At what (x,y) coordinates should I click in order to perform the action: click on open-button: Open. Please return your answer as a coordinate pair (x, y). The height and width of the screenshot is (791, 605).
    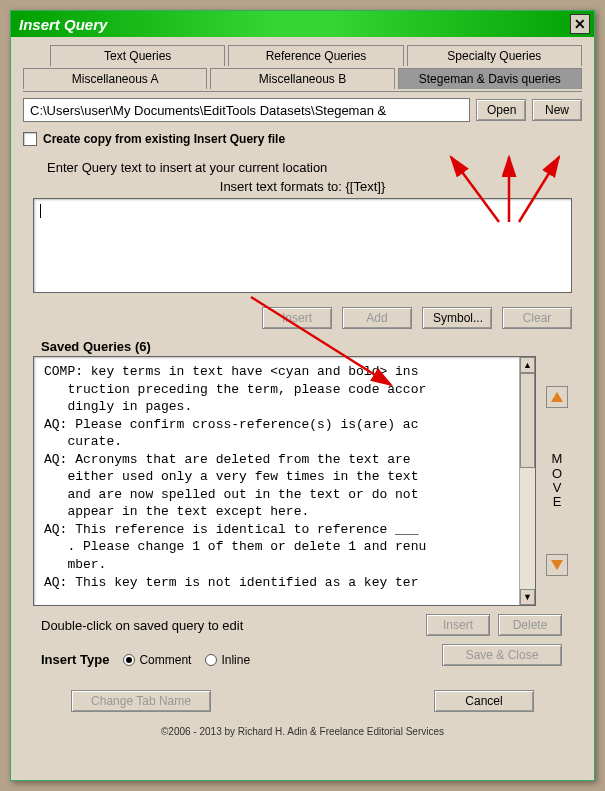
    Looking at the image, I should click on (501, 110).